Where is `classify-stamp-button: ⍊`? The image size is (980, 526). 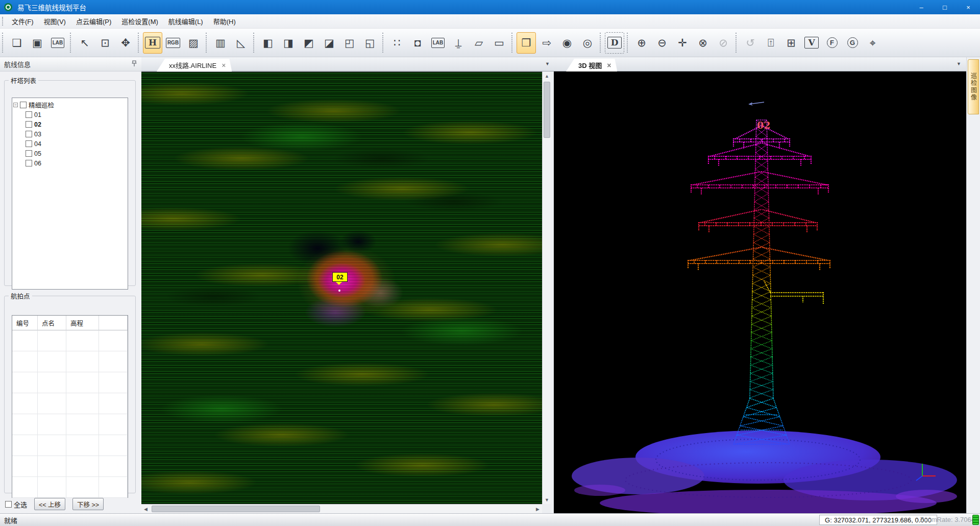 classify-stamp-button: ⍊ is located at coordinates (458, 43).